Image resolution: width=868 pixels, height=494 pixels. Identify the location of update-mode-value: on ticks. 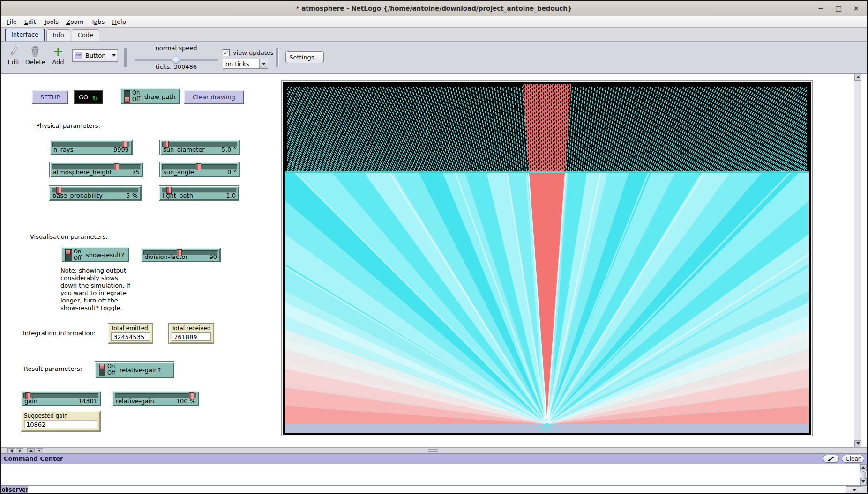
(241, 64).